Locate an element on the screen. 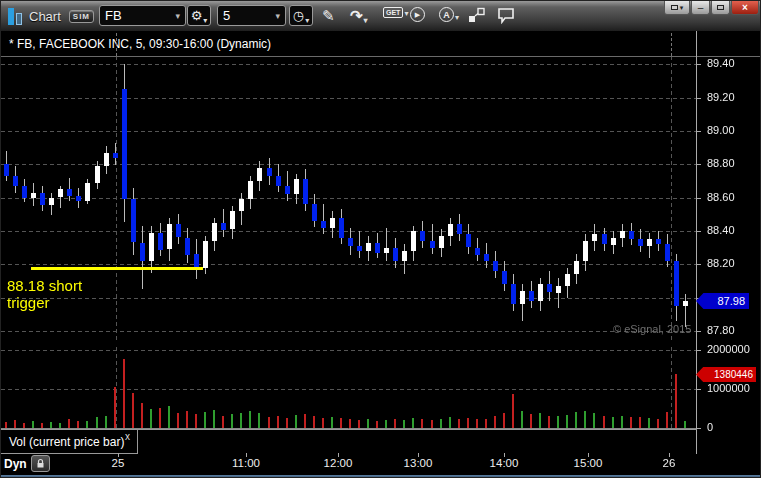 The height and width of the screenshot is (478, 761). gear-icon: ⚙ is located at coordinates (197, 16).